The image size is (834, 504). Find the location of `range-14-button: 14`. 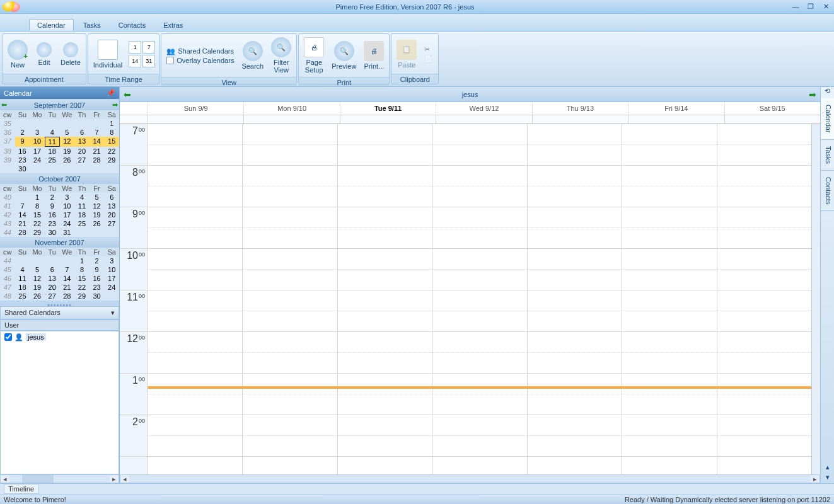

range-14-button: 14 is located at coordinates (135, 61).